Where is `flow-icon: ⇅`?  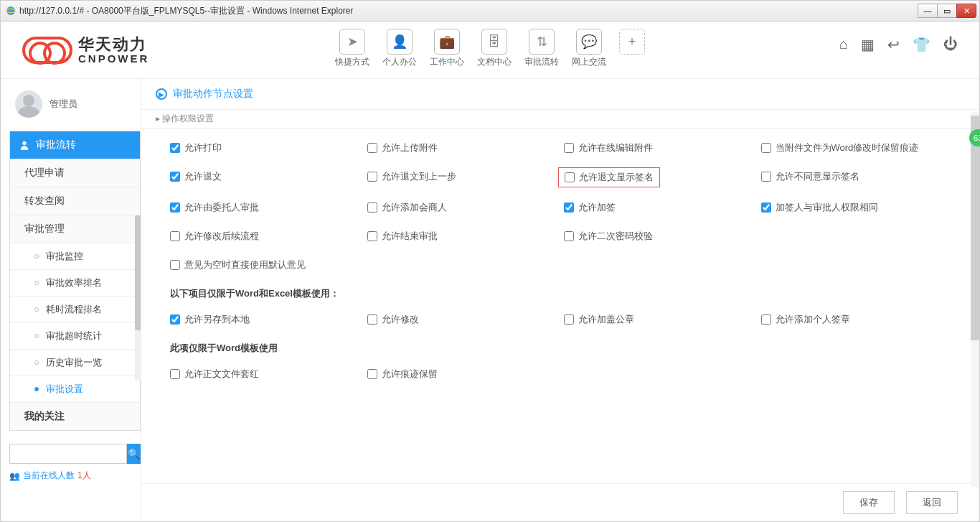 flow-icon: ⇅ is located at coordinates (542, 42).